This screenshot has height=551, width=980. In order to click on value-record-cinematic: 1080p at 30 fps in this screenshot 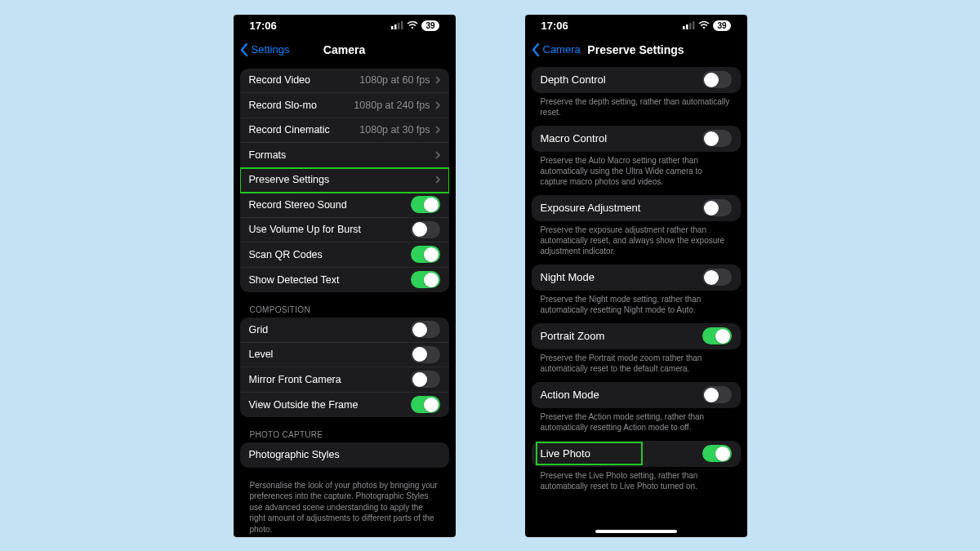, I will do `click(394, 130)`.